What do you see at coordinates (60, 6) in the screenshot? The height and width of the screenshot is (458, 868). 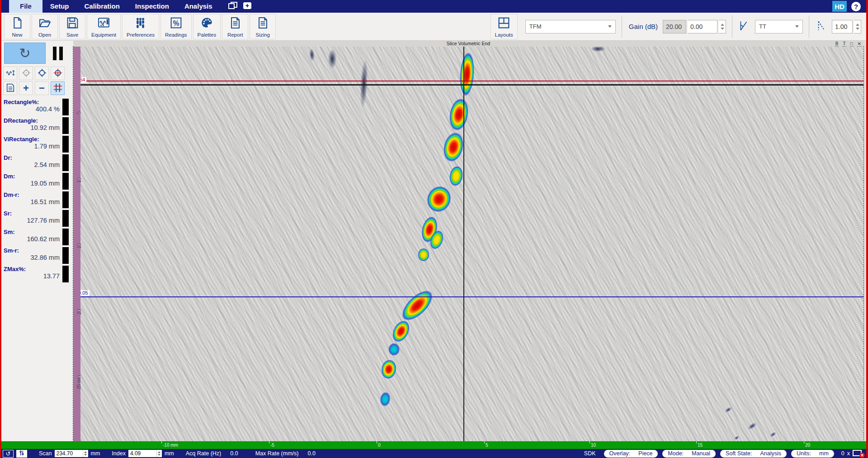 I see `menu-item-setup: Setup` at bounding box center [60, 6].